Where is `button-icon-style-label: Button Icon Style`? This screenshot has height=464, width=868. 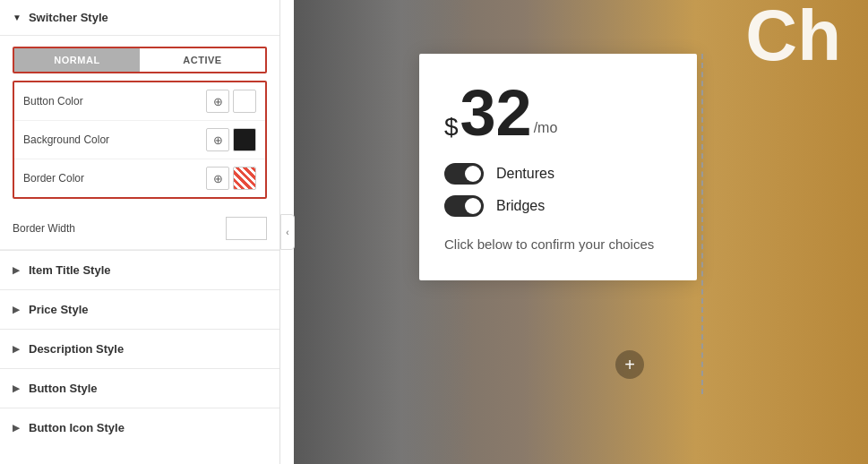
button-icon-style-label: Button Icon Style is located at coordinates (77, 428).